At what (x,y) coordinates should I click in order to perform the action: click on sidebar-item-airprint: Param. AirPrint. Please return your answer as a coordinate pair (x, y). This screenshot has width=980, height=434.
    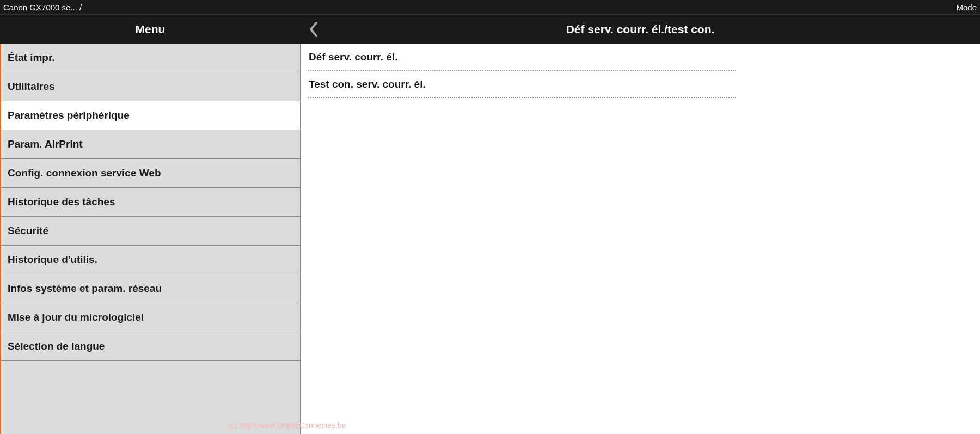
    Looking at the image, I should click on (150, 145).